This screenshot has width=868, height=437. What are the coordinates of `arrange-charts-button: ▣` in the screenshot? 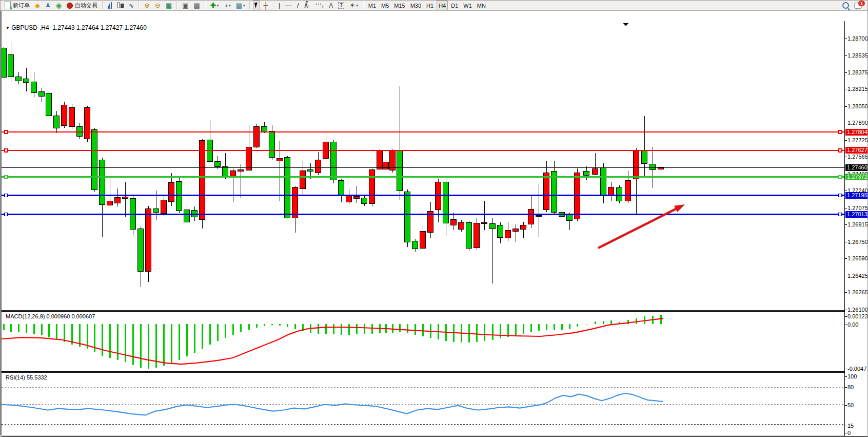 It's located at (185, 5).